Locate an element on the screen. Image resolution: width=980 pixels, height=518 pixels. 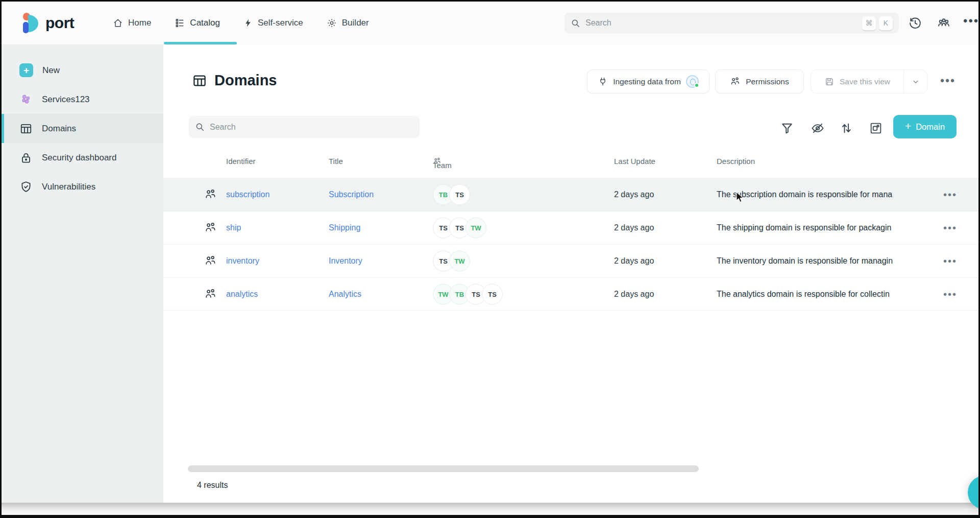
save-view-button: Save this view is located at coordinates (857, 82).